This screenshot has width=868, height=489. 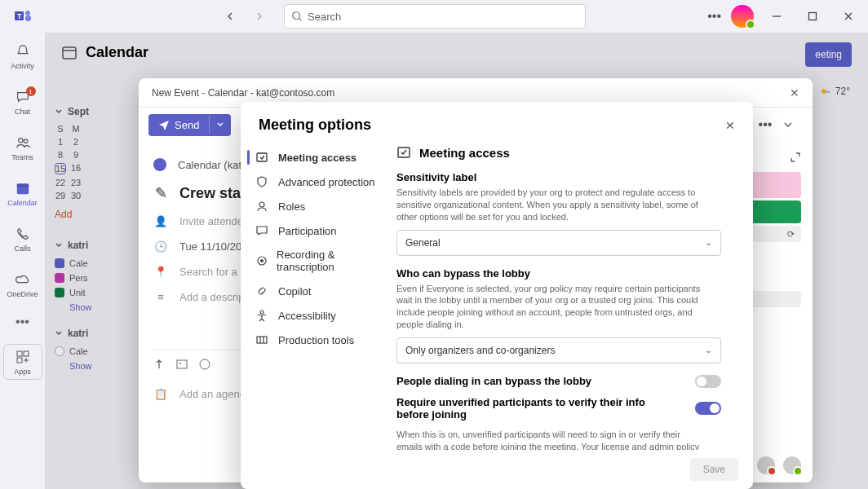 I want to click on rail-activity: Activity, so click(x=23, y=56).